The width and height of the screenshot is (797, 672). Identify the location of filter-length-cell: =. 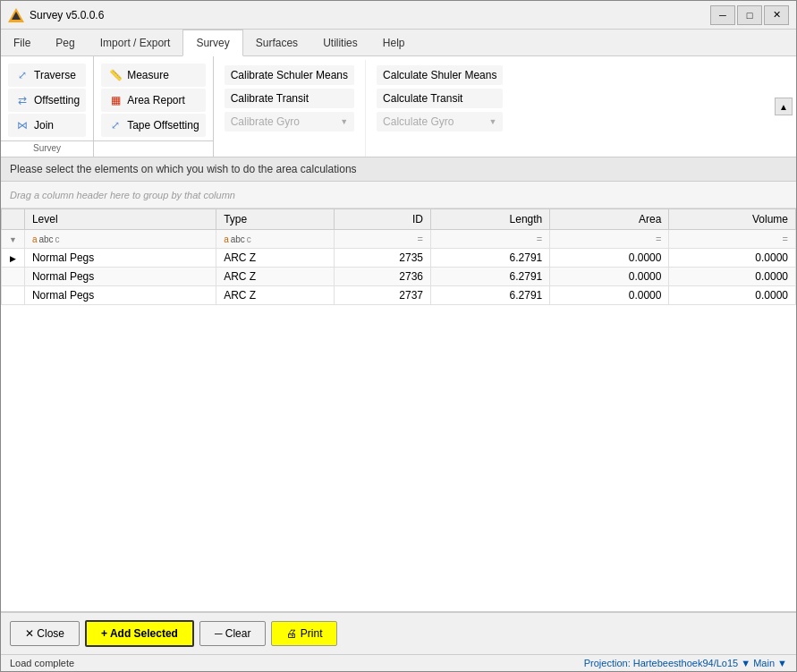
(490, 240).